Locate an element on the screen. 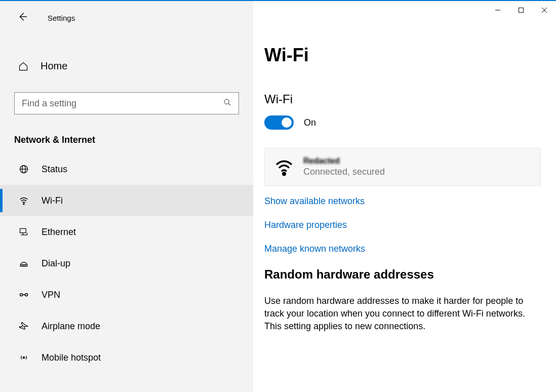 Image resolution: width=556 pixels, height=392 pixels. current-network-card: Redacted Connected, secured is located at coordinates (403, 167).